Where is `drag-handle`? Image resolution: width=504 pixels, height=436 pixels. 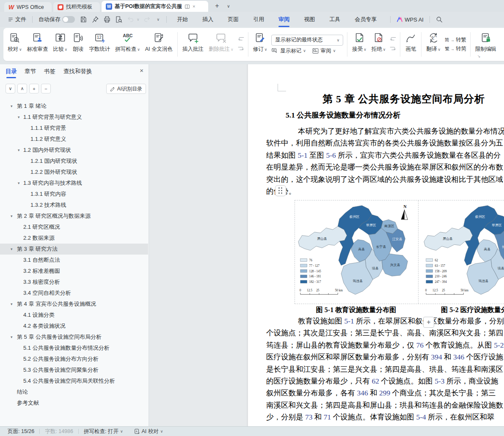 drag-handle is located at coordinates (281, 191).